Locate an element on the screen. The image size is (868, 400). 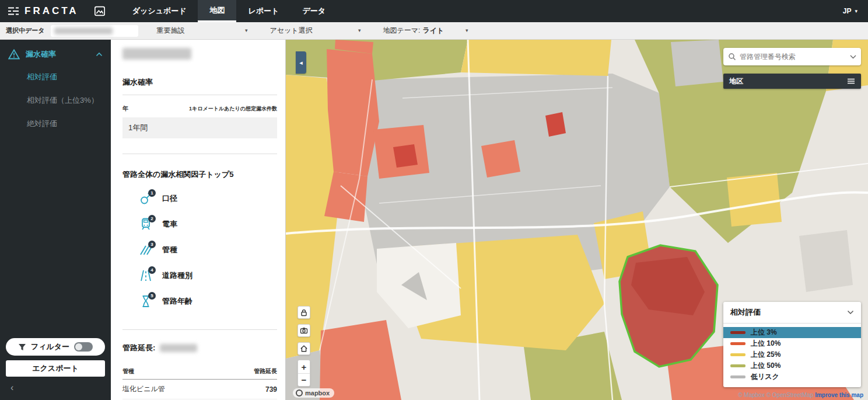
zoom-controls: + − is located at coordinates (304, 373).